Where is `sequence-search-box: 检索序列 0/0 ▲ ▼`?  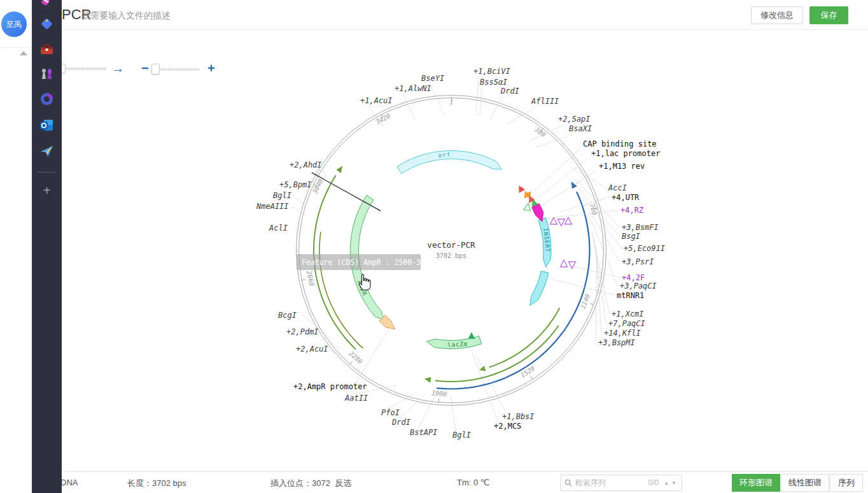
sequence-search-box: 检索序列 0/0 ▲ ▼ is located at coordinates (621, 483).